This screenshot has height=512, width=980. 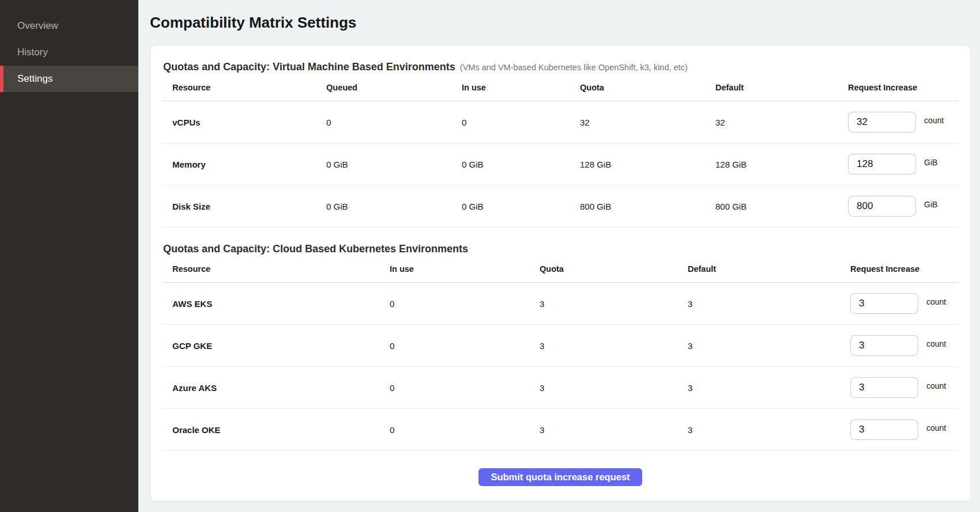 What do you see at coordinates (249, 165) in the screenshot?
I see `resource-name: Memory` at bounding box center [249, 165].